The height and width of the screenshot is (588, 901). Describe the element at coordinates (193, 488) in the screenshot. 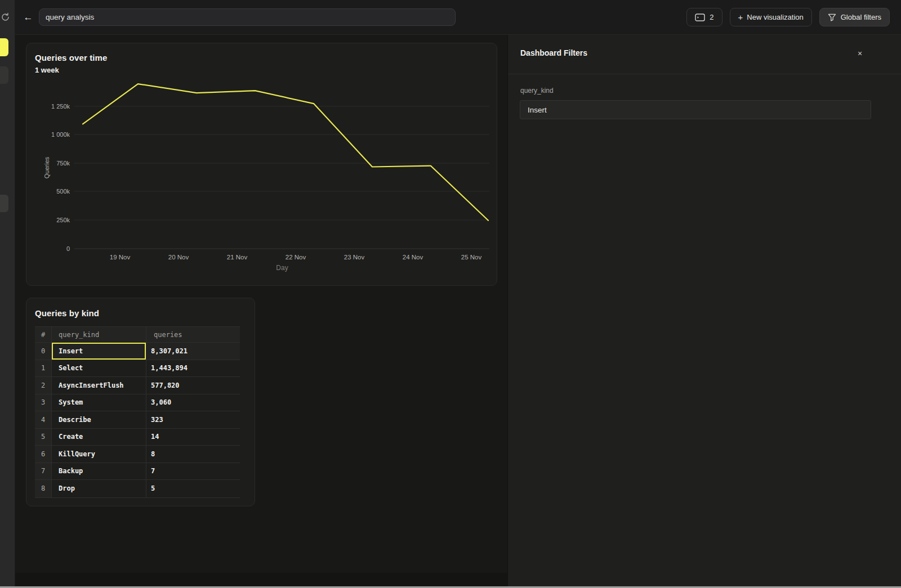

I see `queries-value-cell: 5` at that location.